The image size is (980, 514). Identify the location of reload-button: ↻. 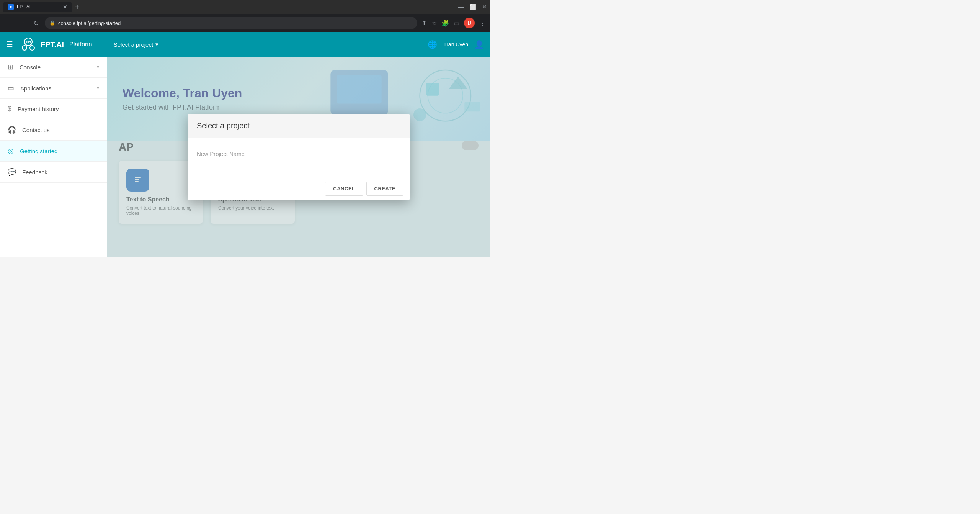
(36, 23).